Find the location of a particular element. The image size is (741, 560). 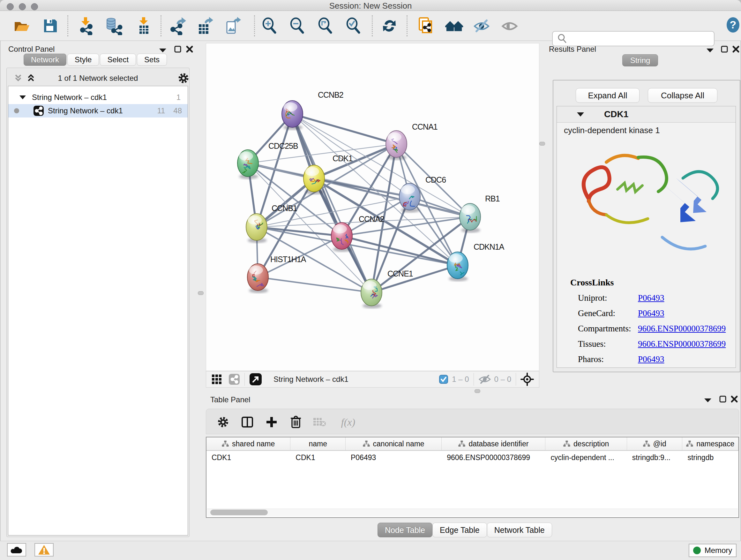

zoom-out-button is located at coordinates (297, 26).